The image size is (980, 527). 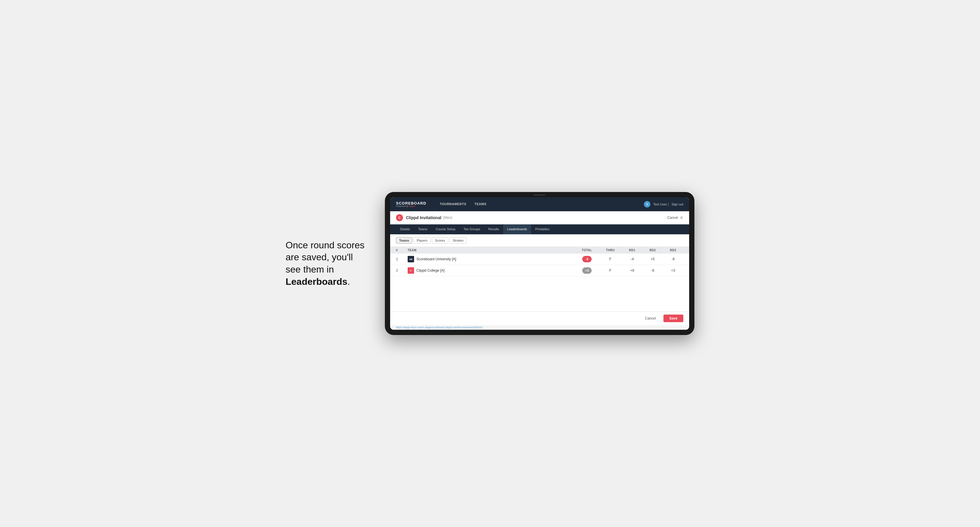 I want to click on total-badge: +3, so click(x=587, y=271).